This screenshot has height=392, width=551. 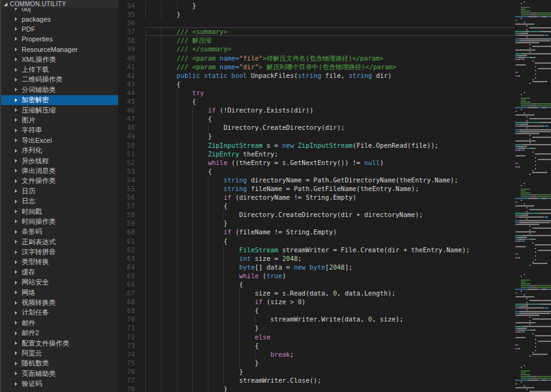 What do you see at coordinates (130, 84) in the screenshot?
I see `line-number: 43` at bounding box center [130, 84].